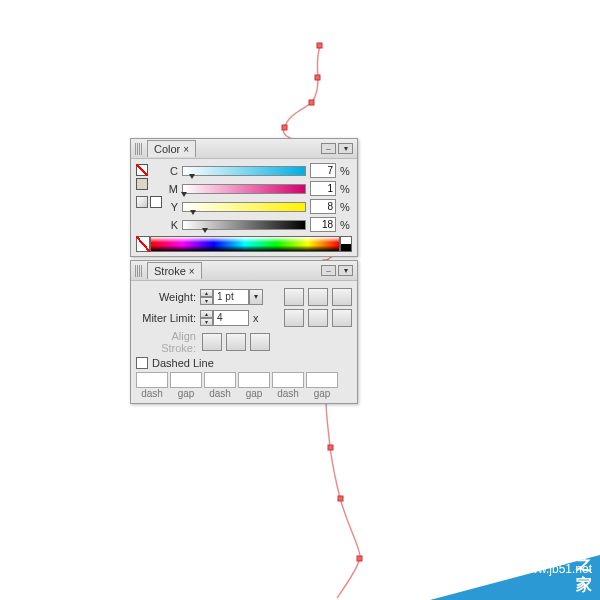 This screenshot has height=600, width=600. I want to click on weight-stepper: ▴▾ 1 pt ▾, so click(232, 297).